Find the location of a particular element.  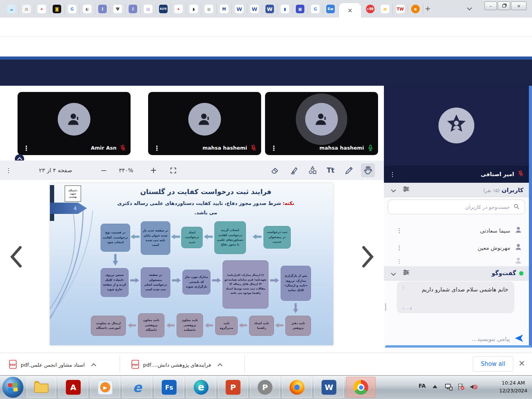

participant-tile: ⋮ Amir Asn is located at coordinates (74, 124).